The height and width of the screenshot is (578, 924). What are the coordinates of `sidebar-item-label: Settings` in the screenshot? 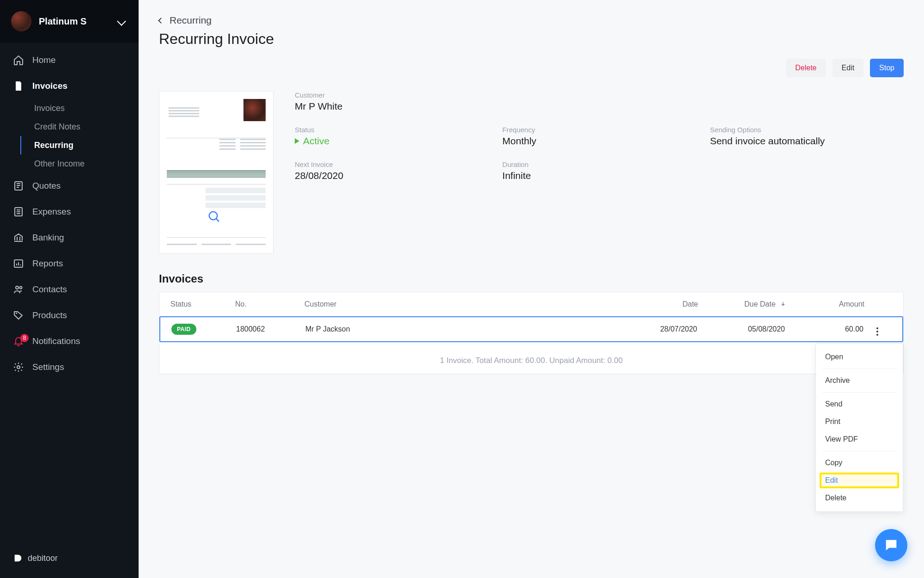 It's located at (48, 367).